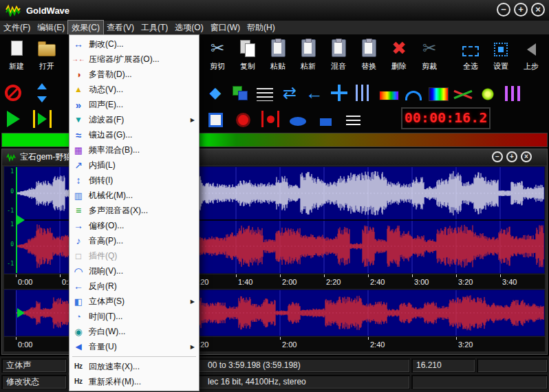 The image size is (549, 392). I want to click on document-icon, so click(11, 157).